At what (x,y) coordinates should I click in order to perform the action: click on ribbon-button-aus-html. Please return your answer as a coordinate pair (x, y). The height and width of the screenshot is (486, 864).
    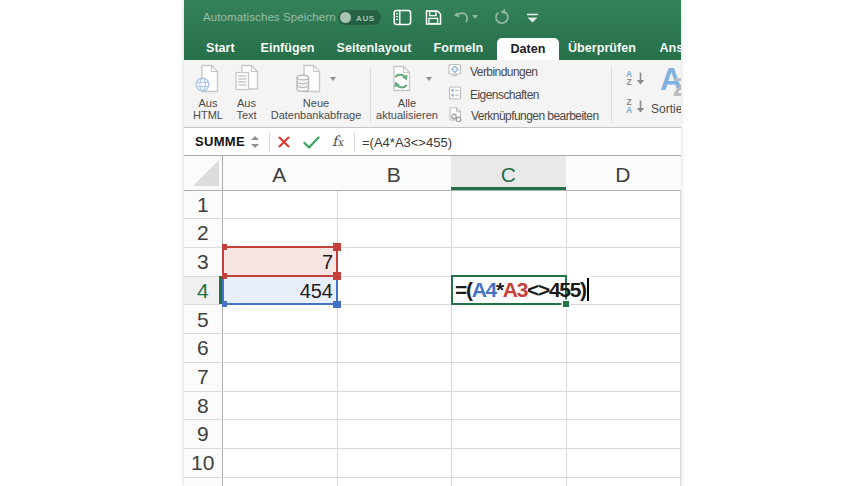
    Looking at the image, I should click on (208, 80).